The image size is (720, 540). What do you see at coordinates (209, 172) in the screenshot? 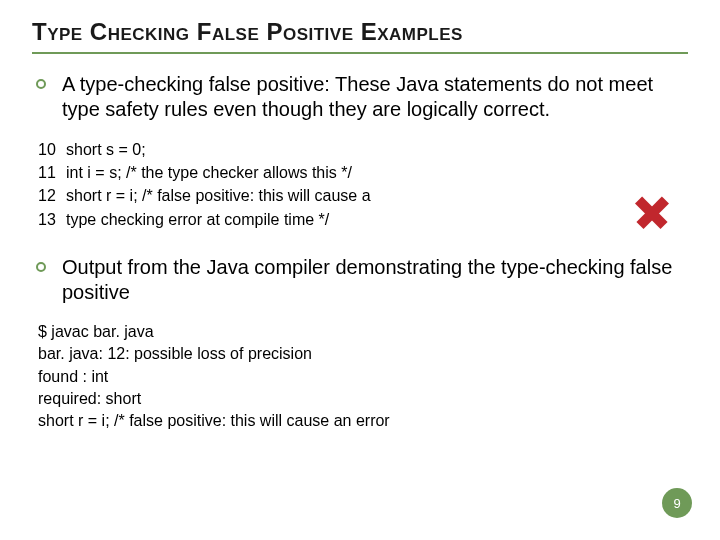
I see `code-text: int i = s; /* the type checker allows th…` at bounding box center [209, 172].